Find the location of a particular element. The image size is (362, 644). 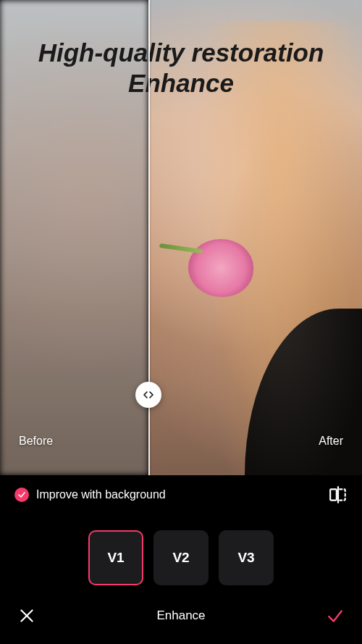

compare-icon is located at coordinates (338, 495).